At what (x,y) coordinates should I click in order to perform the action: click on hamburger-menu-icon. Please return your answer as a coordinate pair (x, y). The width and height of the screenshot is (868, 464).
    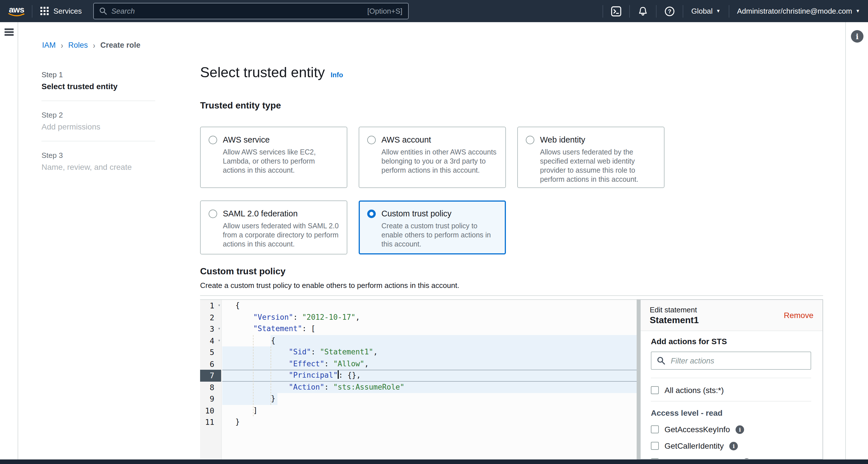
    Looking at the image, I should click on (9, 33).